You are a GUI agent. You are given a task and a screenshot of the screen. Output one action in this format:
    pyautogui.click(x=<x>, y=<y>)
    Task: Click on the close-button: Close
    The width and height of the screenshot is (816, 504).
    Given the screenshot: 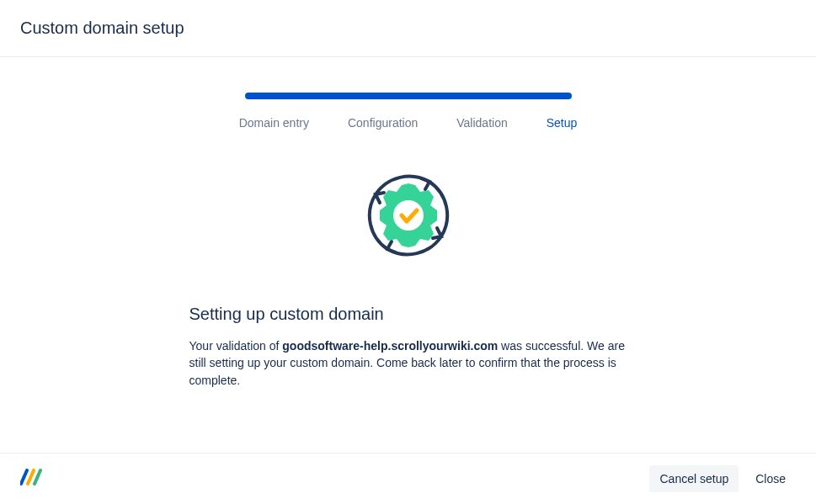 What is the action you would take?
    pyautogui.click(x=771, y=479)
    